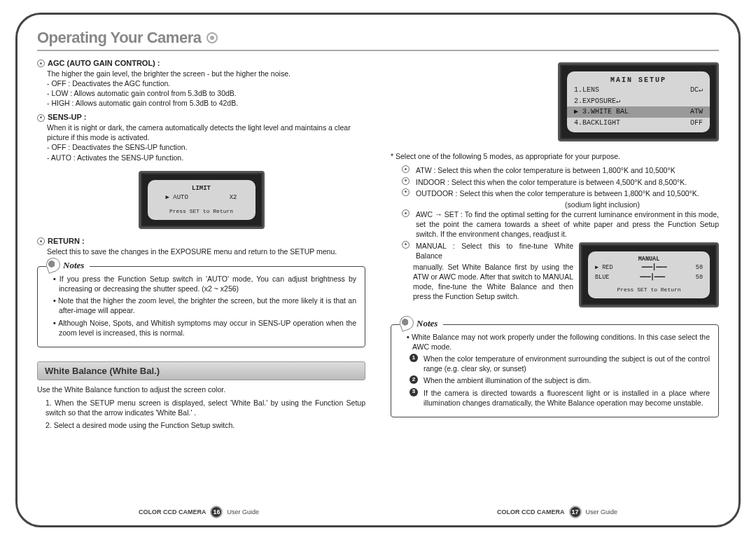 The width and height of the screenshot is (756, 540). I want to click on note-item: If you press the Function Setup switch i…, so click(204, 284).